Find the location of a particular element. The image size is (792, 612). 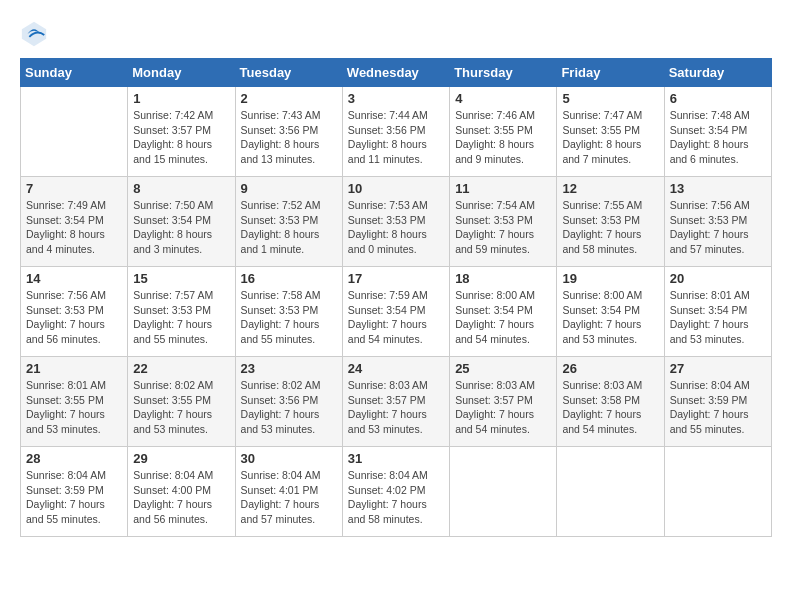

day-cell: 10Sunrise: 7:53 AM Sunset: 3:53 PM Dayli… is located at coordinates (396, 222).